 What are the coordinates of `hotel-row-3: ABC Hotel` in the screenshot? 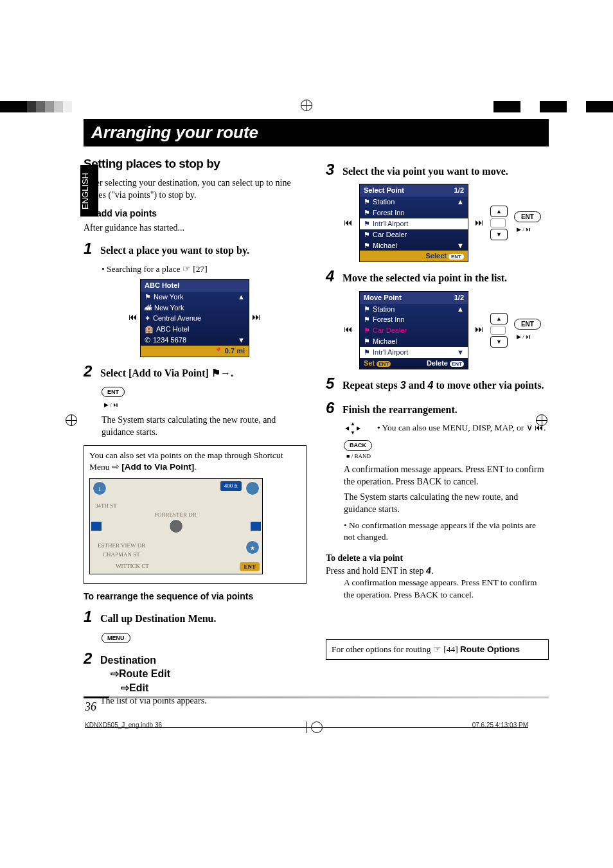 It's located at (172, 329).